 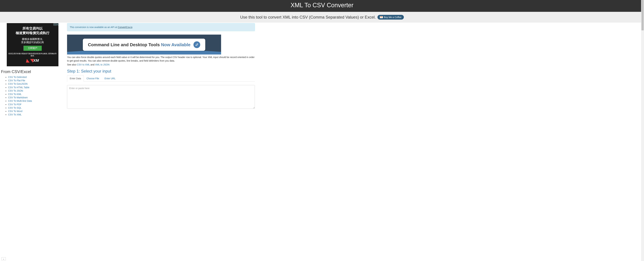 What do you see at coordinates (110, 78) in the screenshot?
I see `tab-enter-url: Enter URL` at bounding box center [110, 78].